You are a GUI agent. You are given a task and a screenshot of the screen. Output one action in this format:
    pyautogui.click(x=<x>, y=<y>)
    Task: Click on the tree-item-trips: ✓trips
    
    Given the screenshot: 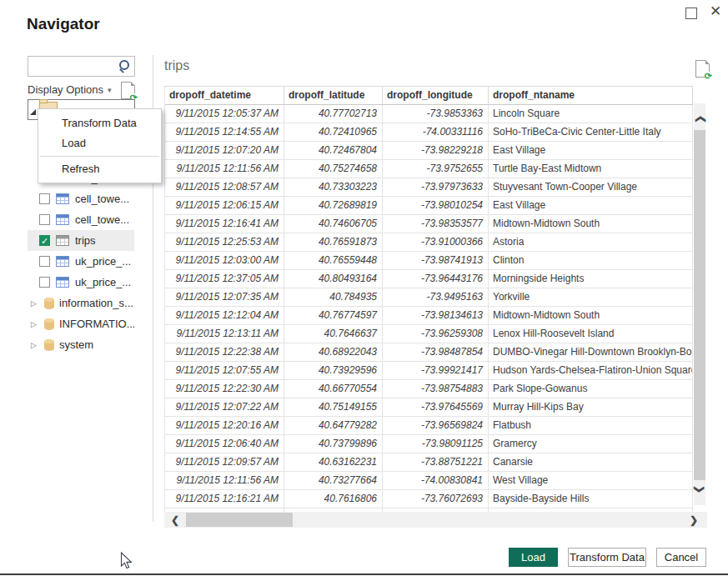 What is the action you would take?
    pyautogui.click(x=81, y=240)
    